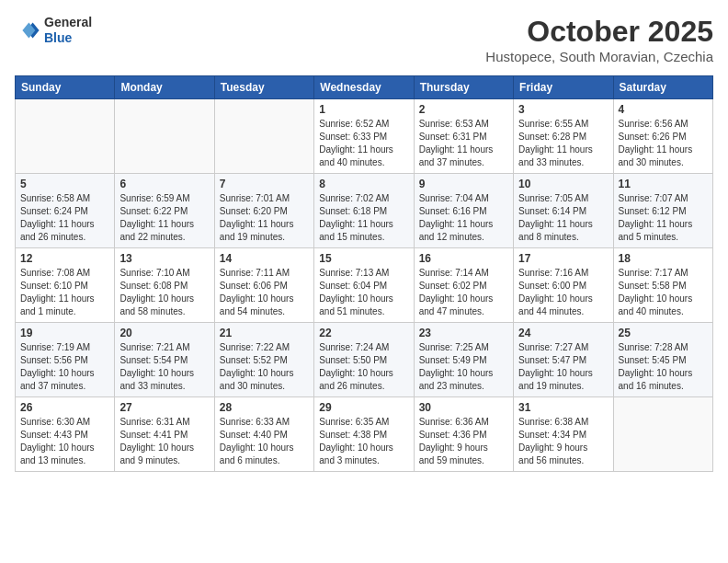 The height and width of the screenshot is (563, 728). Describe the element at coordinates (463, 442) in the screenshot. I see `day-info: Sunrise: 6:36 AM Sunset: 4:36 PM Dayligh…` at that location.